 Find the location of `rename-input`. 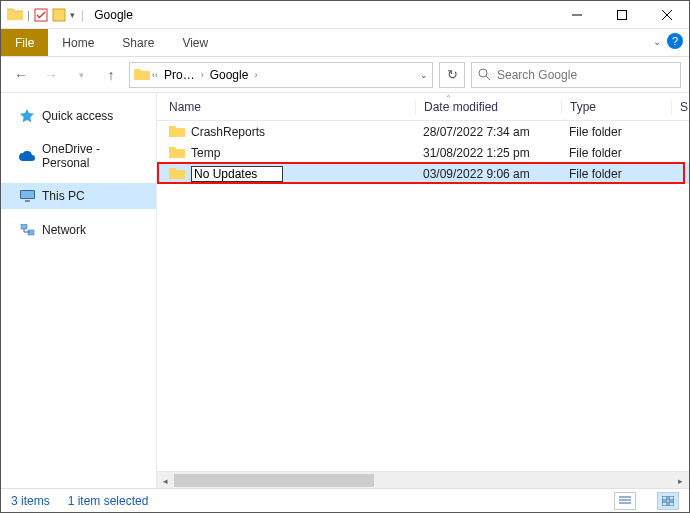

rename-input is located at coordinates (237, 174).